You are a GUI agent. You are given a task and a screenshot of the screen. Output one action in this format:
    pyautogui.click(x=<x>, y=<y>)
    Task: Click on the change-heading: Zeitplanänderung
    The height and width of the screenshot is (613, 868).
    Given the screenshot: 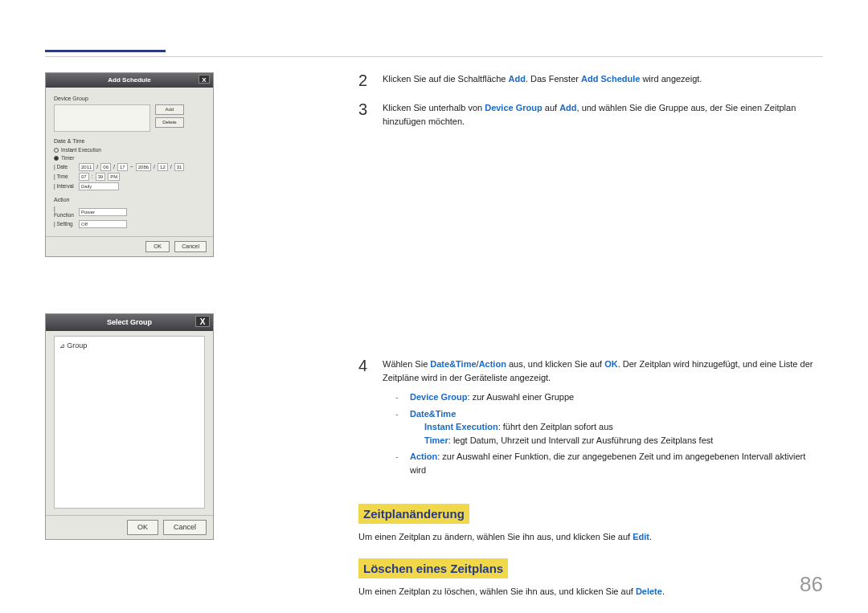 What is the action you would take?
    pyautogui.click(x=414, y=514)
    